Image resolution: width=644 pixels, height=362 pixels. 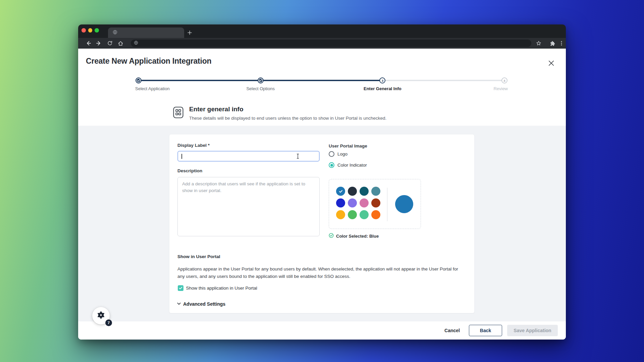 I want to click on color-swatch-rust, so click(x=376, y=203).